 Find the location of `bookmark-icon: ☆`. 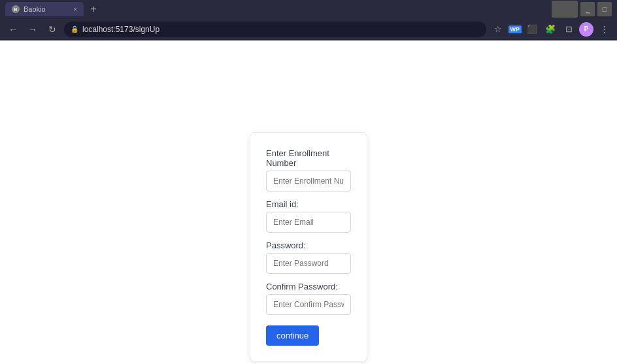

bookmark-icon: ☆ is located at coordinates (498, 29).